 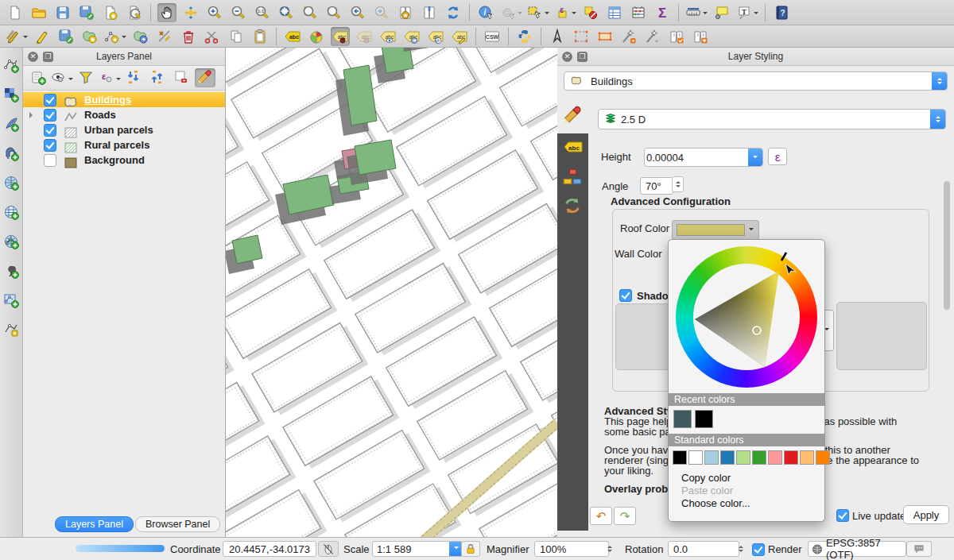 I want to click on rotate-label-button: abc, so click(x=436, y=37).